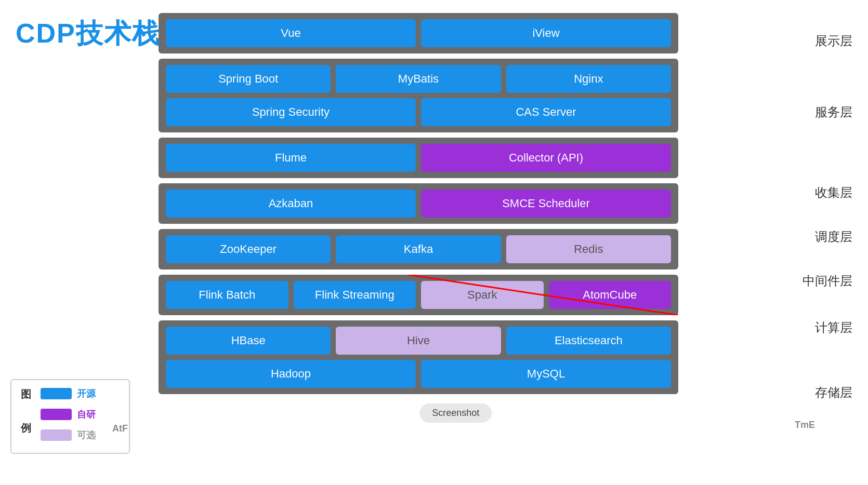  I want to click on main-title: CDP技术栈, so click(88, 34).